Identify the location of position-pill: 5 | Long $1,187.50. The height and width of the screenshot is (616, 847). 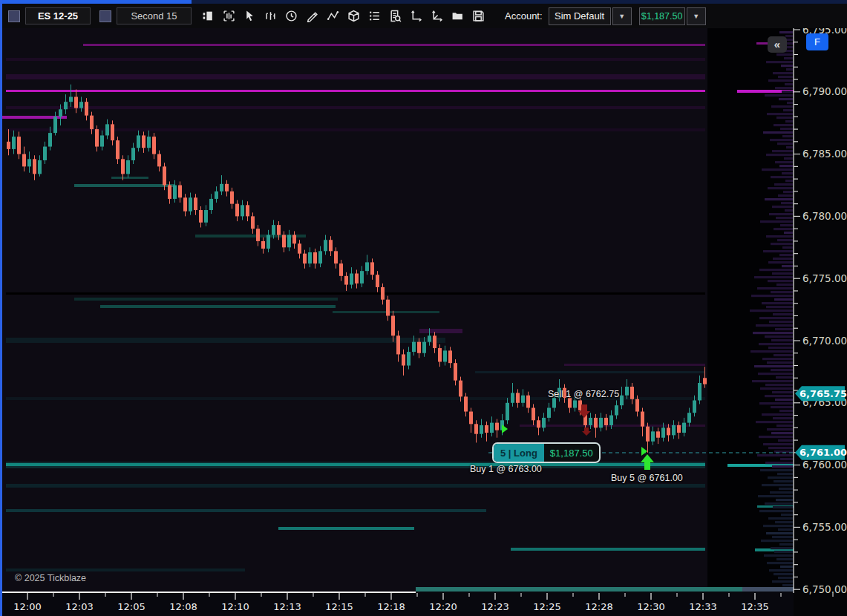
(546, 453).